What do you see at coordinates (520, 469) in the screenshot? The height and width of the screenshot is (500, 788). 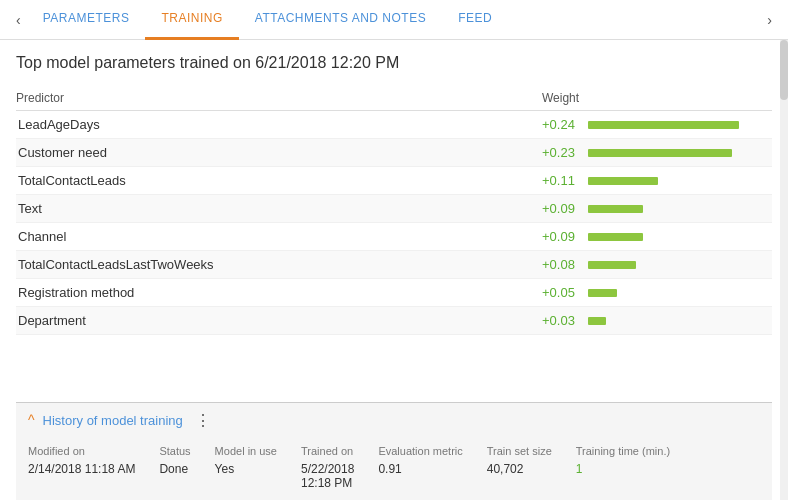 I see `history-col-value: 40,702` at bounding box center [520, 469].